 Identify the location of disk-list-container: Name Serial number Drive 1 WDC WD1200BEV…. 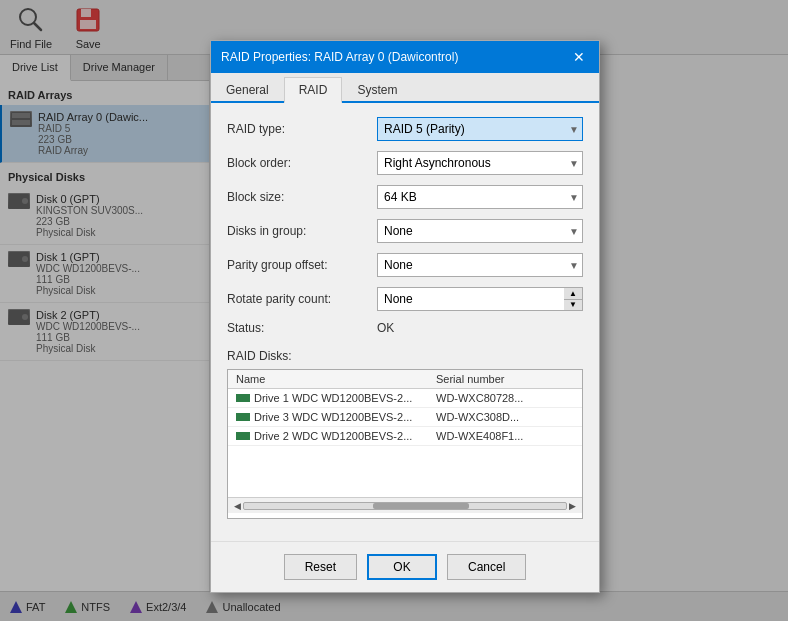
(405, 444).